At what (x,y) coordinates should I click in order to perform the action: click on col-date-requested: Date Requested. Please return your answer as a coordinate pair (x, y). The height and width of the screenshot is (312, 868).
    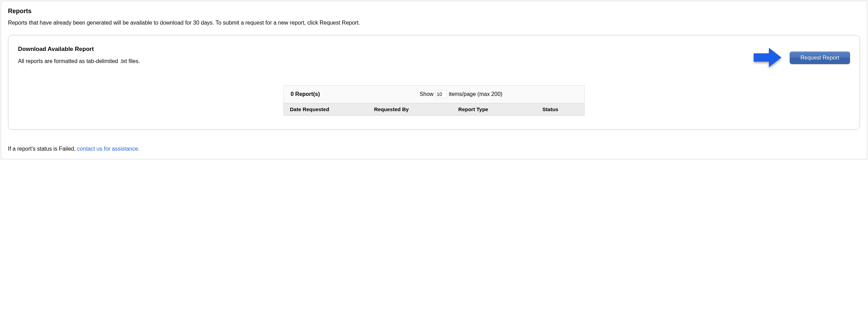
    Looking at the image, I should click on (326, 109).